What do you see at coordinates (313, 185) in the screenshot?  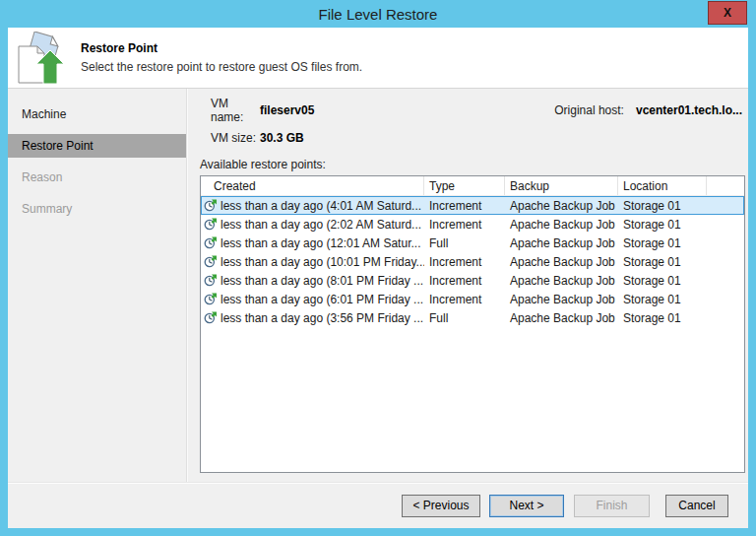 I see `column-header-created: Created` at bounding box center [313, 185].